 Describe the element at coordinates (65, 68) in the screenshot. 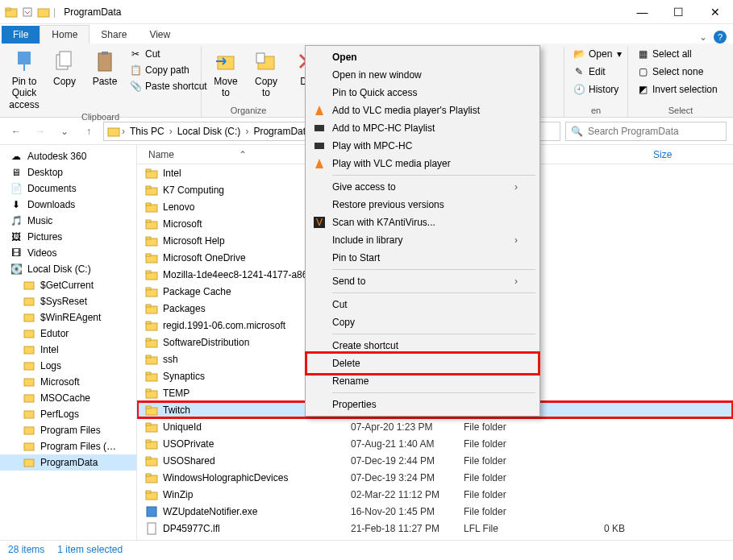

I see `copy-button: Copy` at that location.